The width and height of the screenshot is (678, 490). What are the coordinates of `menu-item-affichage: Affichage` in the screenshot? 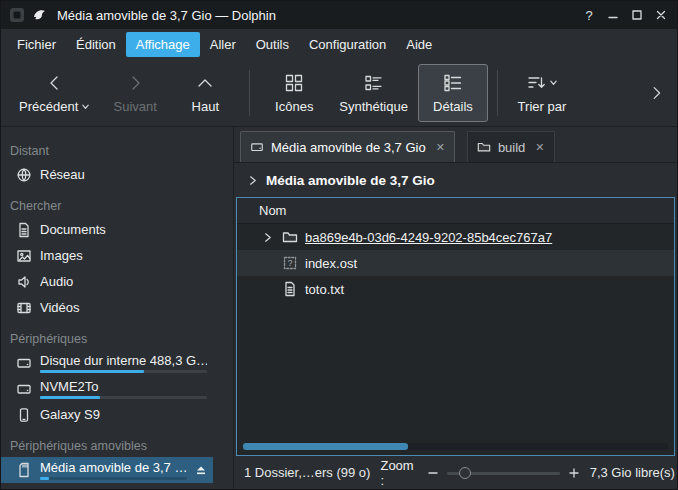 It's located at (163, 44).